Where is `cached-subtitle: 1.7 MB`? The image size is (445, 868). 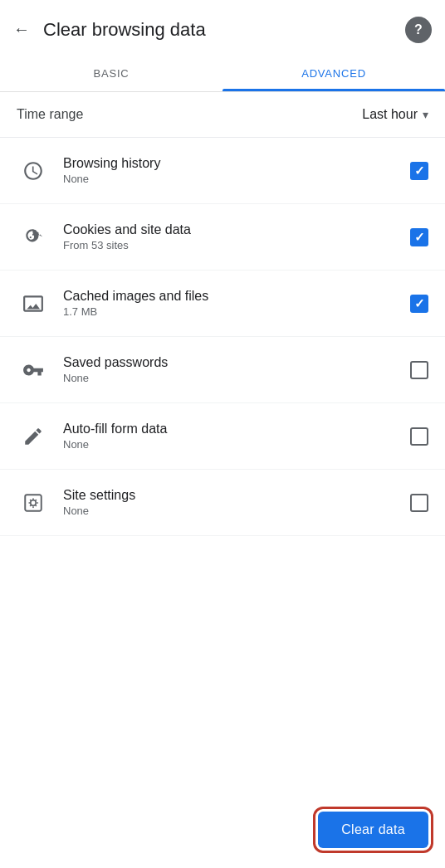
cached-subtitle: 1.7 MB is located at coordinates (237, 312).